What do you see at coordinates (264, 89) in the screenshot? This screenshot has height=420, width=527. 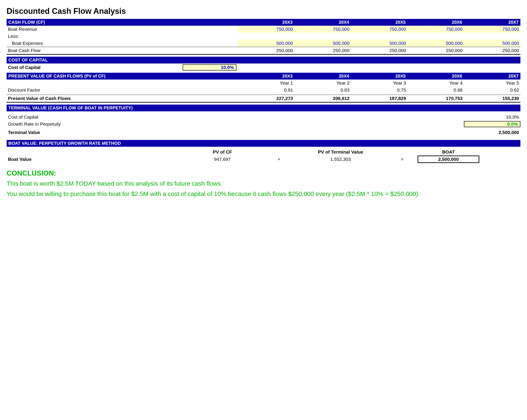 I see `pv-table: PRESENT VALUE OF CASH FLOWS (PV of CF) 2…` at bounding box center [264, 89].